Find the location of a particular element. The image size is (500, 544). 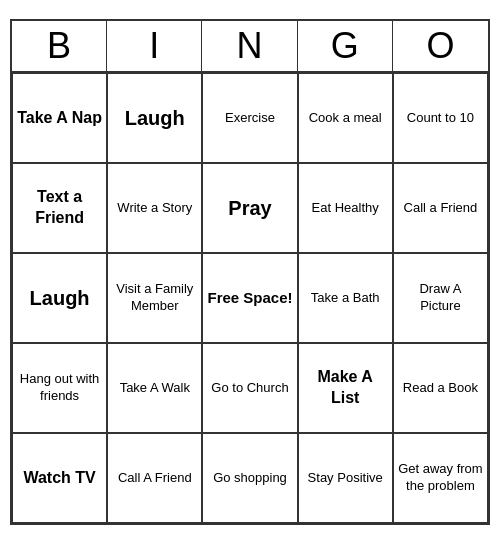

header-letter: G is located at coordinates (346, 46).